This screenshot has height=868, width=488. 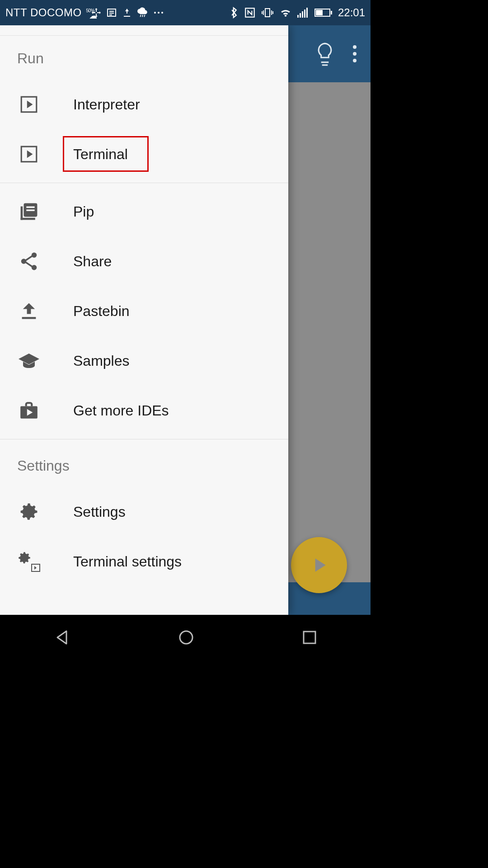 I want to click on wifi-icon, so click(x=286, y=13).